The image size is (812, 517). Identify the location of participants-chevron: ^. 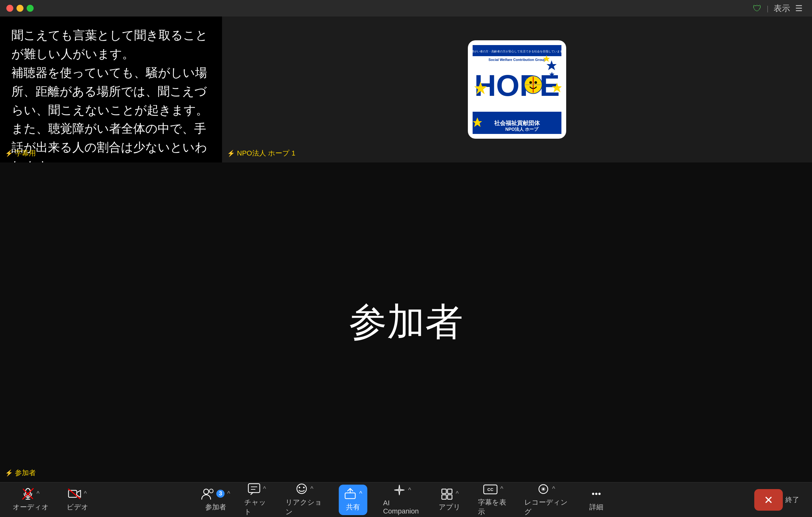
(229, 494).